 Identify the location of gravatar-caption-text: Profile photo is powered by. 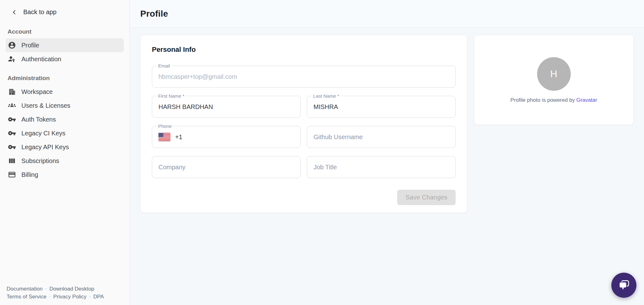
(543, 100).